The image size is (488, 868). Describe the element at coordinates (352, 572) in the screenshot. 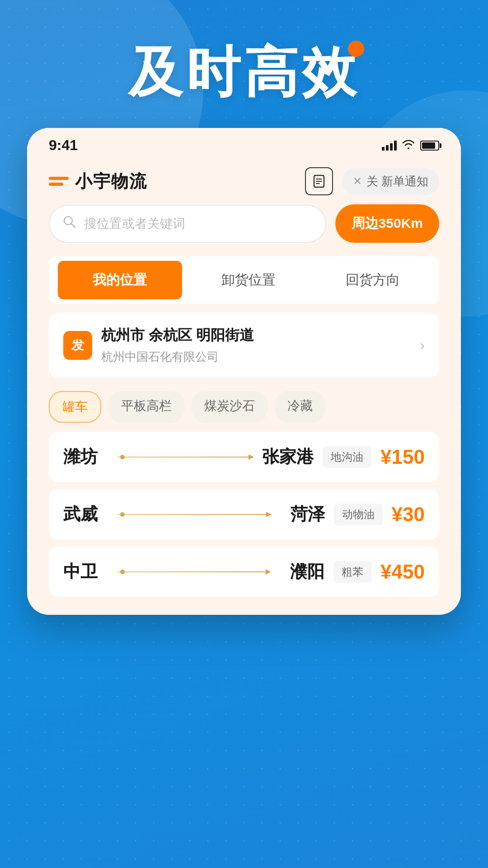

I see `freight-tag-3: 粗苯` at that location.